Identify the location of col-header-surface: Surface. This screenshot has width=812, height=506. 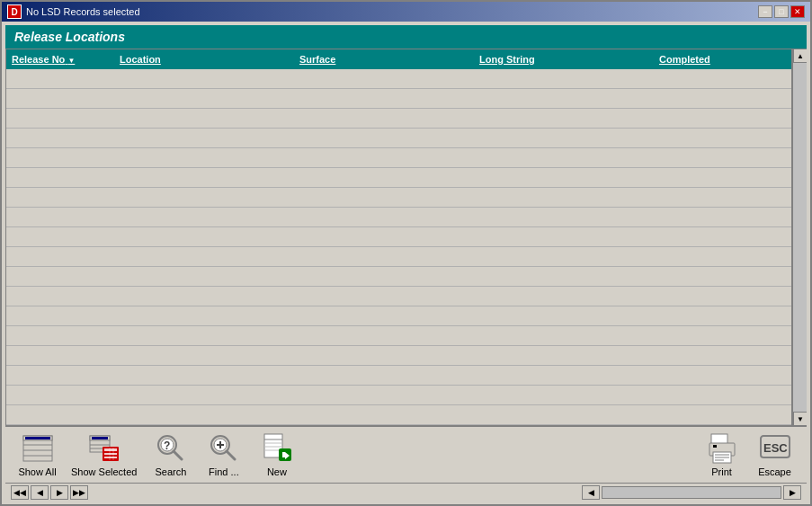
(384, 59).